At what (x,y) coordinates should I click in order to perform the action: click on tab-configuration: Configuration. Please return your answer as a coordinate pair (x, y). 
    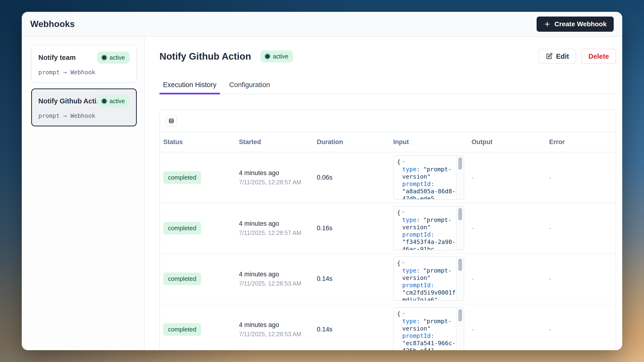
    Looking at the image, I should click on (250, 88).